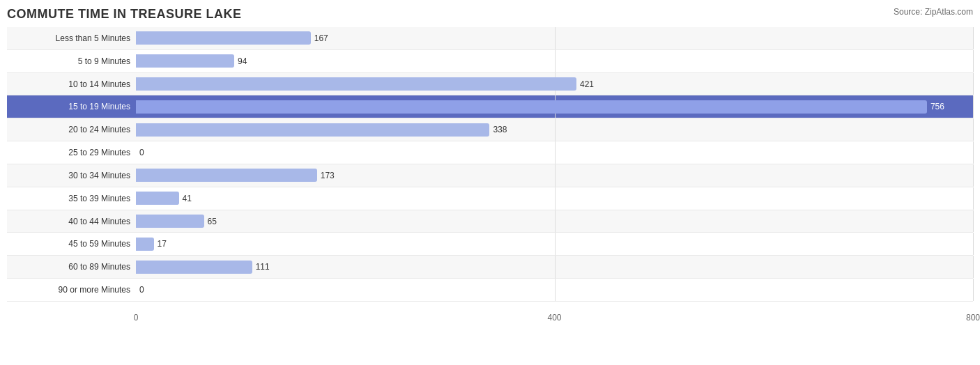 Image resolution: width=980 pixels, height=365 pixels. Describe the element at coordinates (263, 267) in the screenshot. I see `bar-value: 111` at that location.